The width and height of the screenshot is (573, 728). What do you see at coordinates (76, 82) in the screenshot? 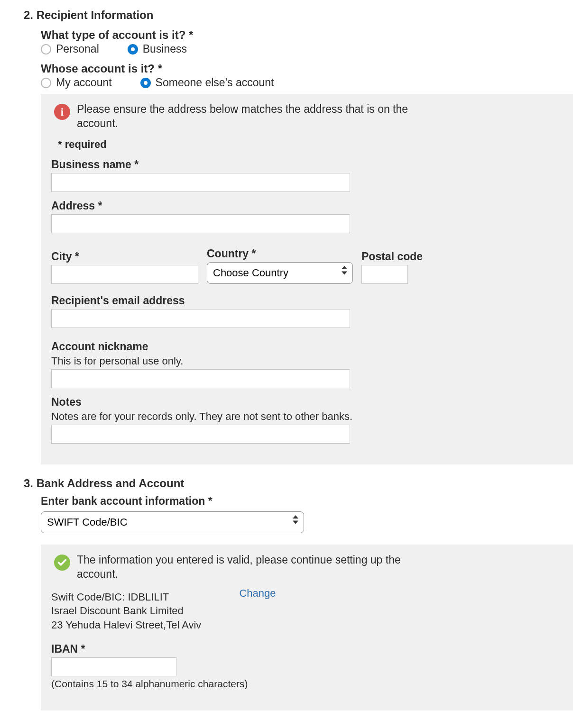
I see `whose-account-mine: My account` at bounding box center [76, 82].